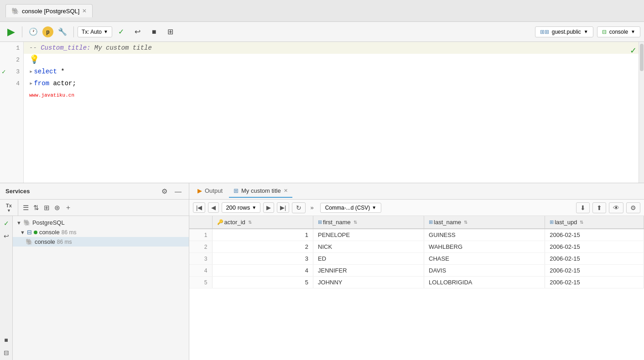 The image size is (644, 360). Describe the element at coordinates (178, 191) in the screenshot. I see `services-minimize-button: —` at that location.